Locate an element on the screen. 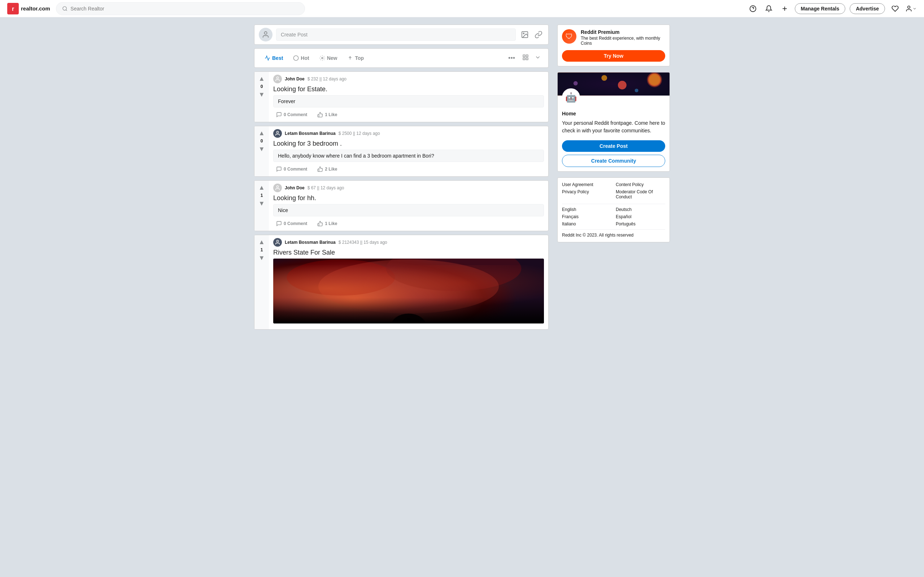 The image size is (924, 577). lang-english: English is located at coordinates (586, 210).